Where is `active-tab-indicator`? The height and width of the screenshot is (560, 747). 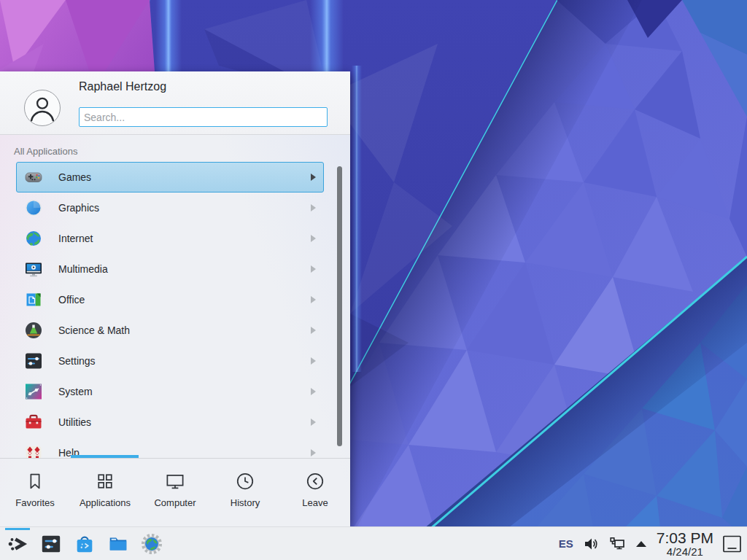
active-tab-indicator is located at coordinates (105, 456).